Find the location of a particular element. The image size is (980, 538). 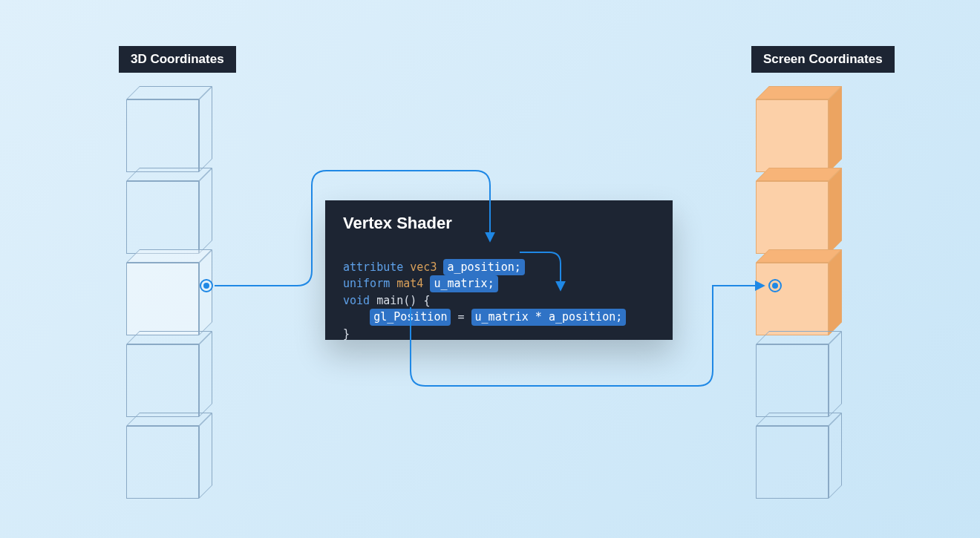

panel-title: Vertex Shader is located at coordinates (499, 223).